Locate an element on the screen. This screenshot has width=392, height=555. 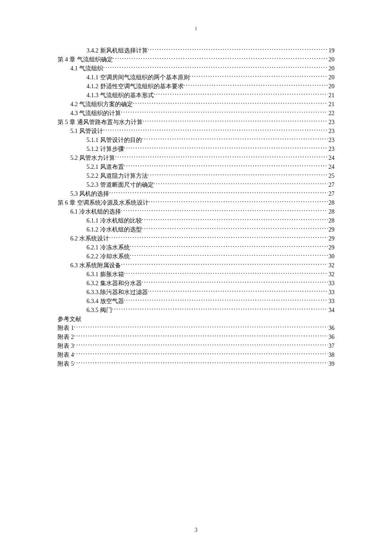
toc-entry: 附表 1 36 is located at coordinates (196, 328).